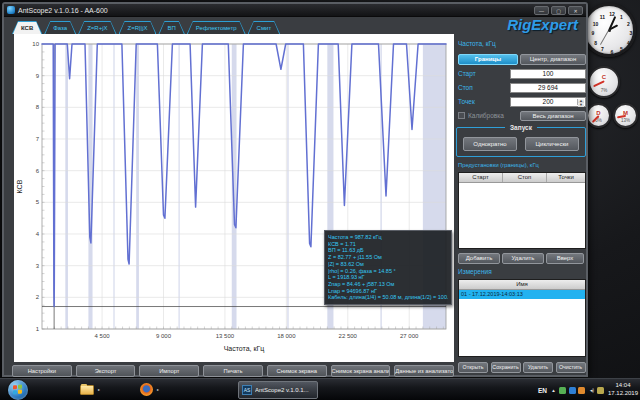  Describe the element at coordinates (523, 258) in the screenshot. I see `presets-delete-button: Удалить` at that location.